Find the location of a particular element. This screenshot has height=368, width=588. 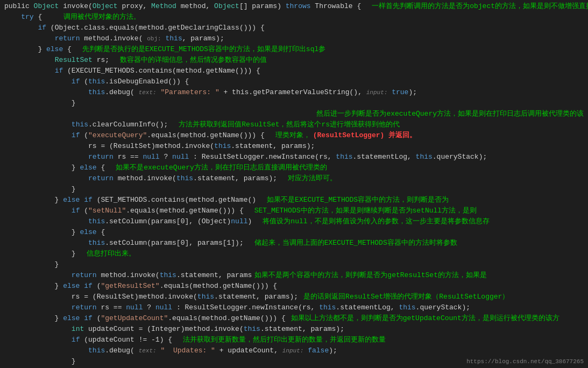

code-line-4: return method.invoke( obj: this, params)… is located at coordinates (294, 39).